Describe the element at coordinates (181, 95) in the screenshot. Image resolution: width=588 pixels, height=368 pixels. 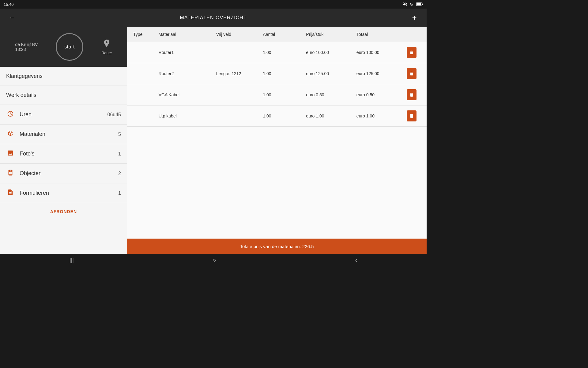
I see `cell-materiaal-2: VGA Kabel` at that location.